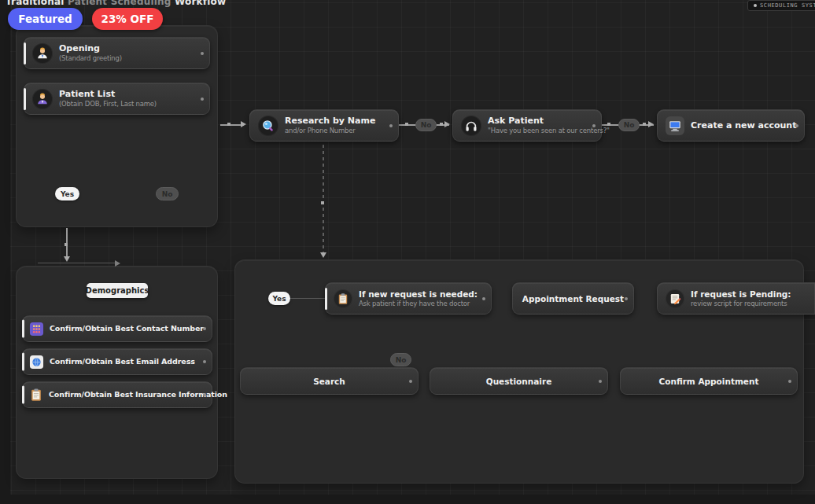 The height and width of the screenshot is (504, 815). What do you see at coordinates (787, 6) in the screenshot?
I see `scheduling-system-label: SCHEDULING SYSTEM` at bounding box center [787, 6].